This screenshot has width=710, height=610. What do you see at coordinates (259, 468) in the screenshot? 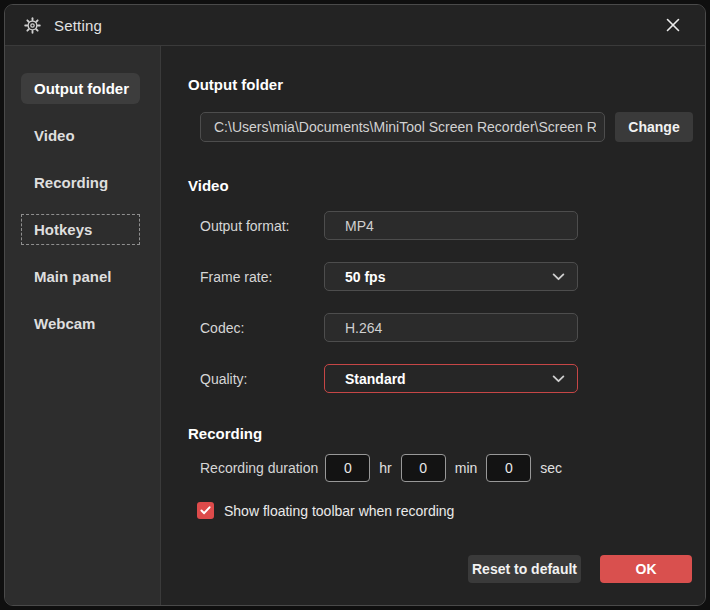
I see `recording-duration-label: Recording duration` at bounding box center [259, 468].